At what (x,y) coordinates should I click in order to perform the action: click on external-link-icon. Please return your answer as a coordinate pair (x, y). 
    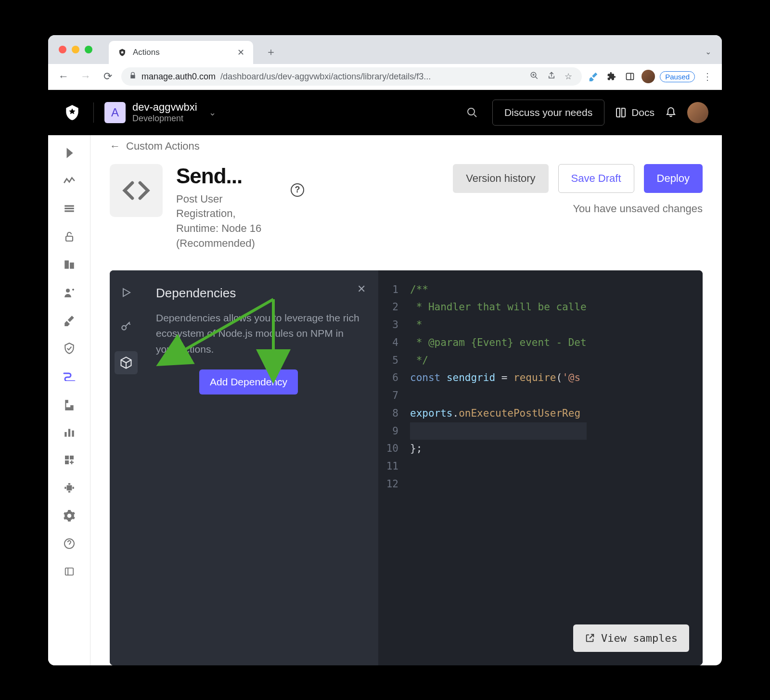
    Looking at the image, I should click on (590, 638).